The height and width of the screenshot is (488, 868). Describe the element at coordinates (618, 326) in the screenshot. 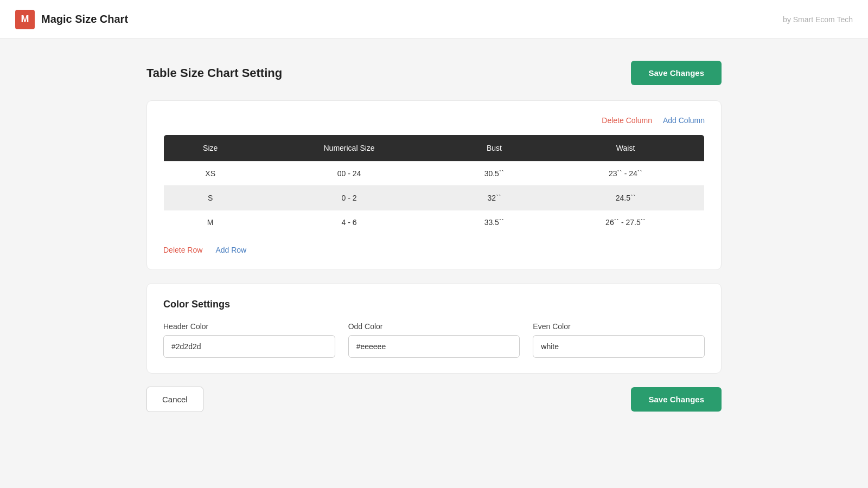

I see `even-color-label: Even Color` at that location.